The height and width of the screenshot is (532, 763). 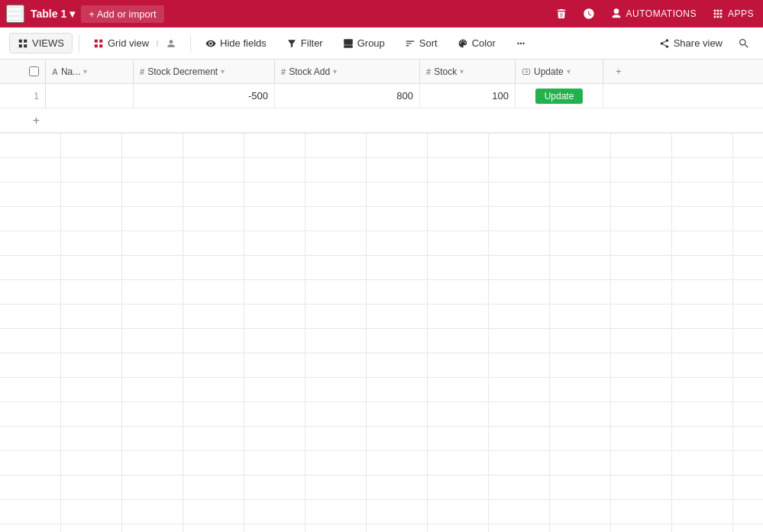 What do you see at coordinates (664, 44) in the screenshot?
I see `share-view-icon` at bounding box center [664, 44].